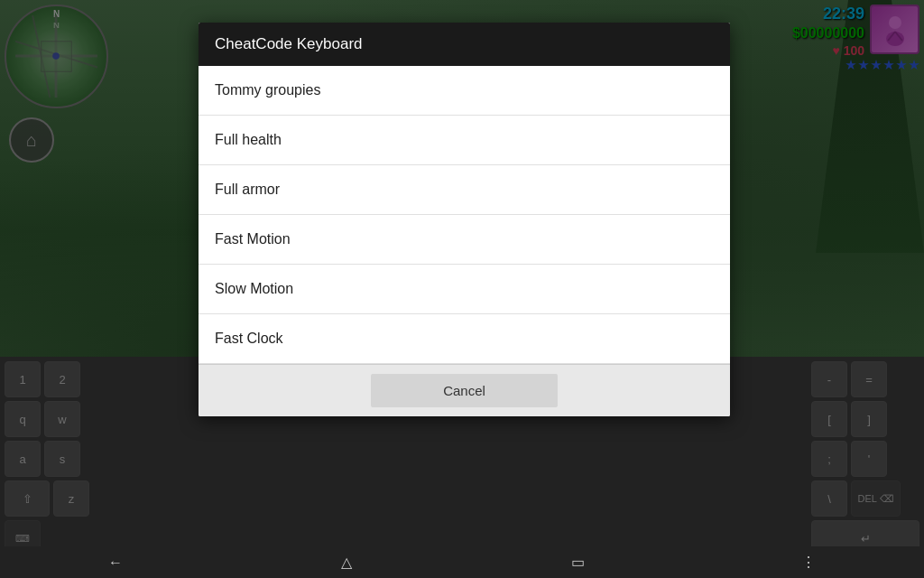  Describe the element at coordinates (464, 90) in the screenshot. I see `cheat-item-0: Tommy groupies` at that location.